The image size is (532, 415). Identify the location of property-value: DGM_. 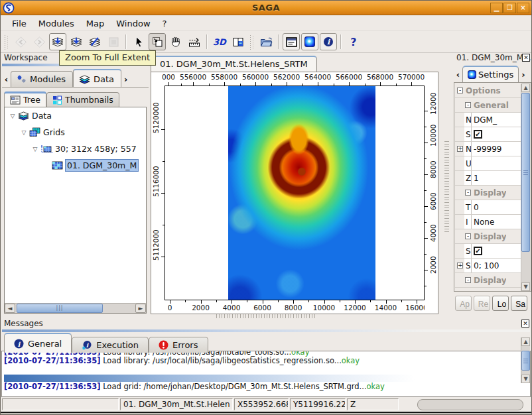
(496, 120).